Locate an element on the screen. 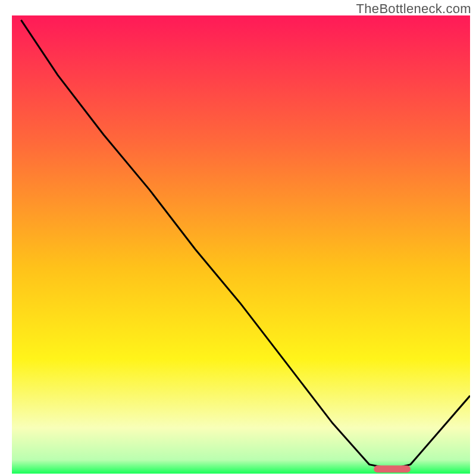 The image size is (476, 476). optimal-range-marker is located at coordinates (392, 469).